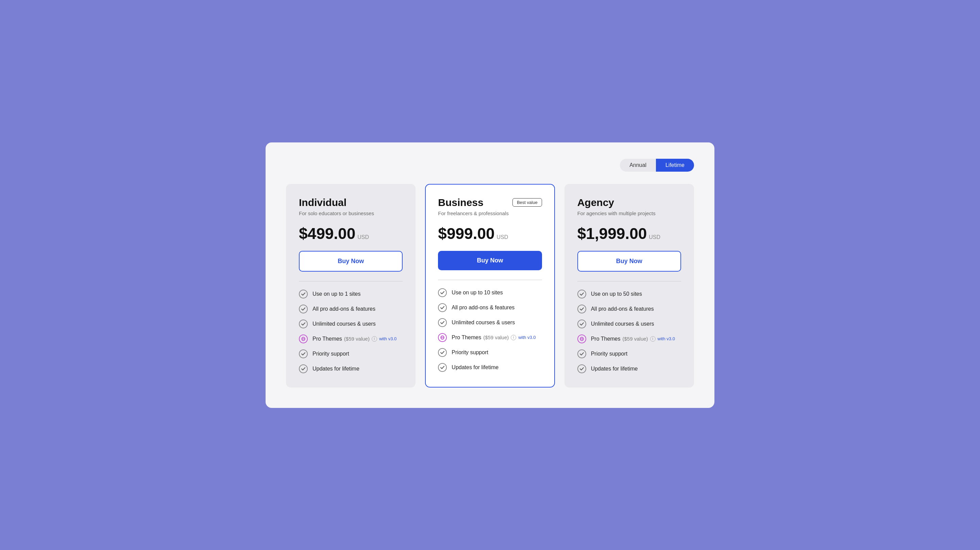 The image size is (980, 550). Describe the element at coordinates (327, 339) in the screenshot. I see `feature-main-text-individual-3: Pro Themes` at that location.